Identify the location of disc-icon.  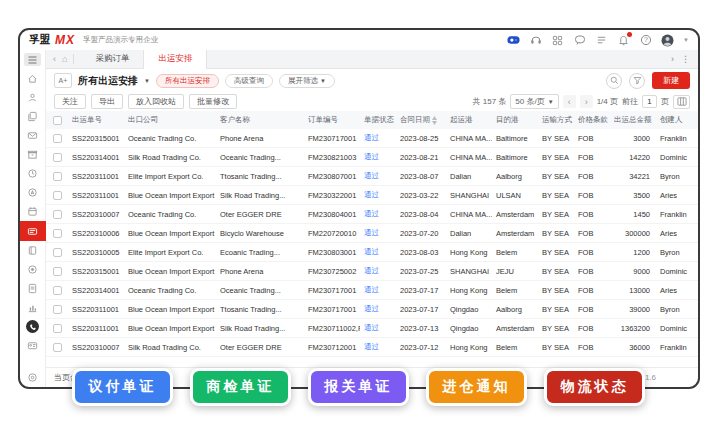
(33, 270).